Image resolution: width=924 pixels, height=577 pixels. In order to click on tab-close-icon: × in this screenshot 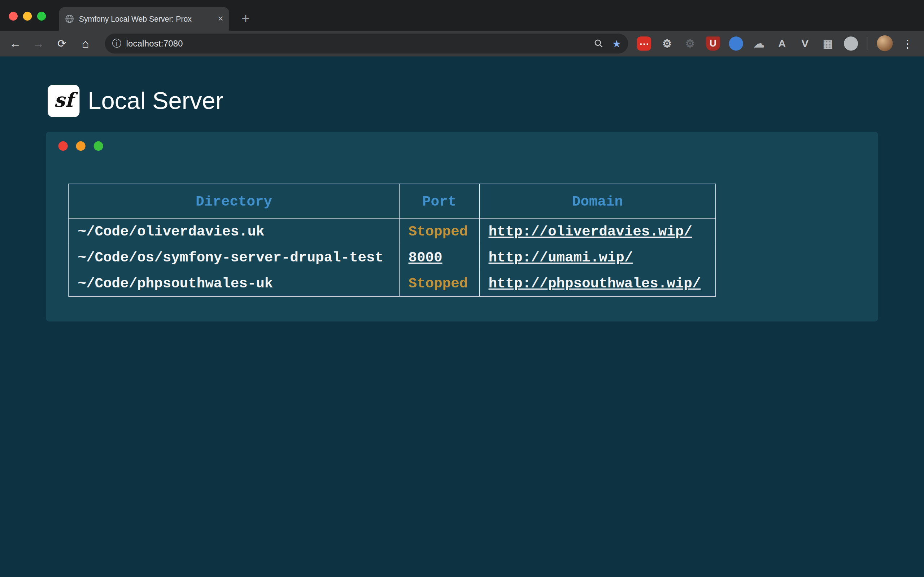, I will do `click(221, 19)`.